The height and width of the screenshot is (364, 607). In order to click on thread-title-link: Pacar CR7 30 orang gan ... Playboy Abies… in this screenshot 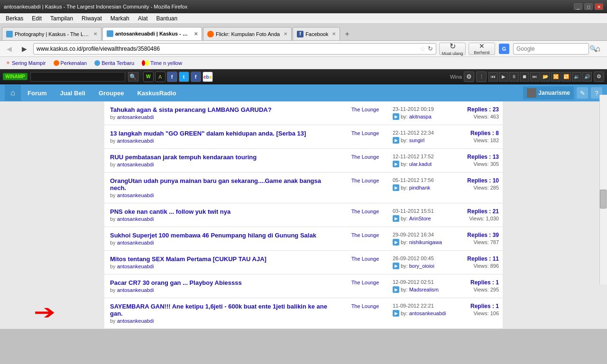, I will do `click(223, 282)`.